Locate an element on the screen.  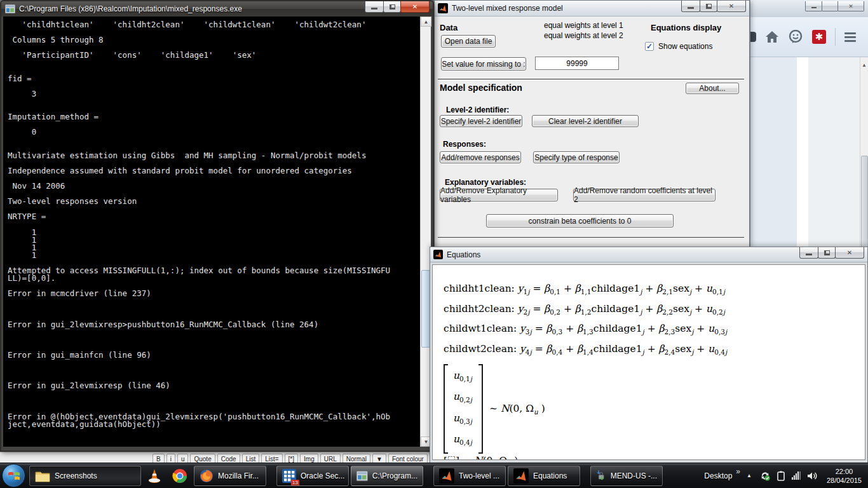
taskbar-item-oracle: 13 Oracle Sec... is located at coordinates (313, 476).